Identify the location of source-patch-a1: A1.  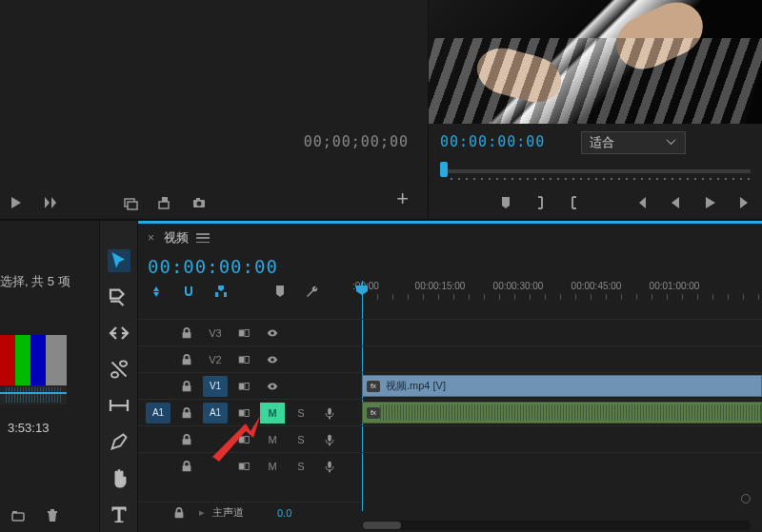
(158, 413).